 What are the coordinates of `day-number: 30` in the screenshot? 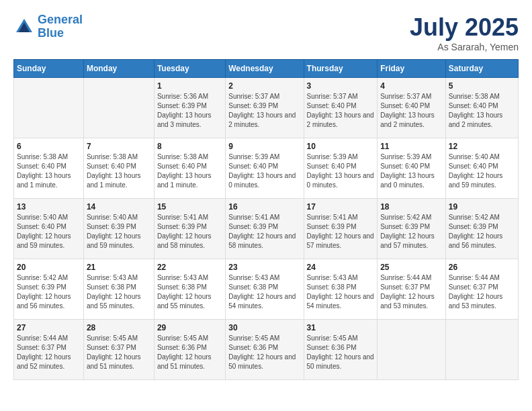 It's located at (265, 328).